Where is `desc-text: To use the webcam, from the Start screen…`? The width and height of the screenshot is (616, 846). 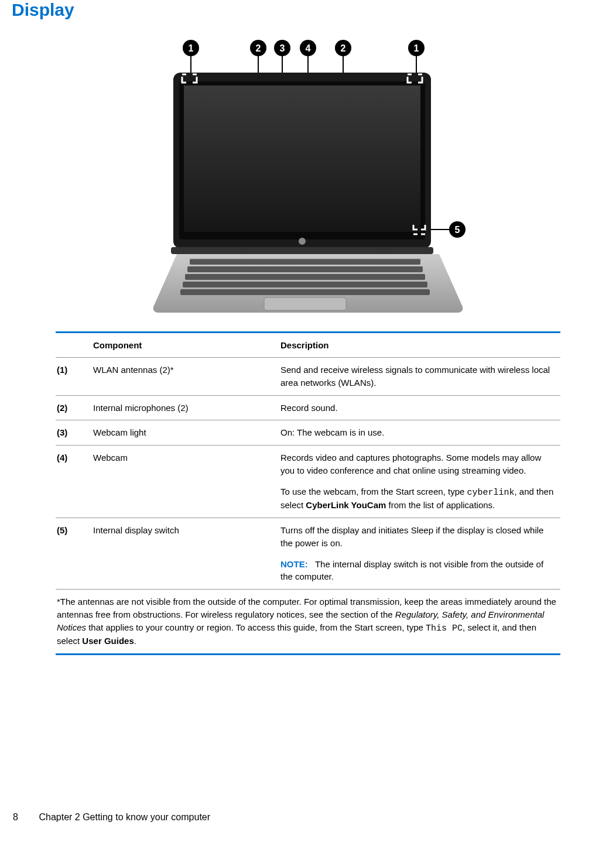
desc-text: To use the webcam, from the Start screen… is located at coordinates (419, 499).